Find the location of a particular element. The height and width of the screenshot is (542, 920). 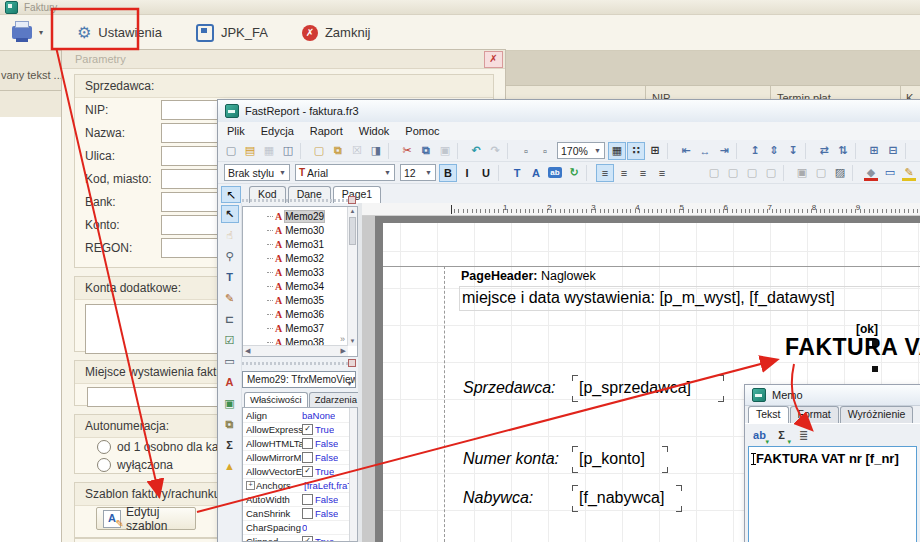

zoom-combo: 170% ▼ is located at coordinates (581, 150).